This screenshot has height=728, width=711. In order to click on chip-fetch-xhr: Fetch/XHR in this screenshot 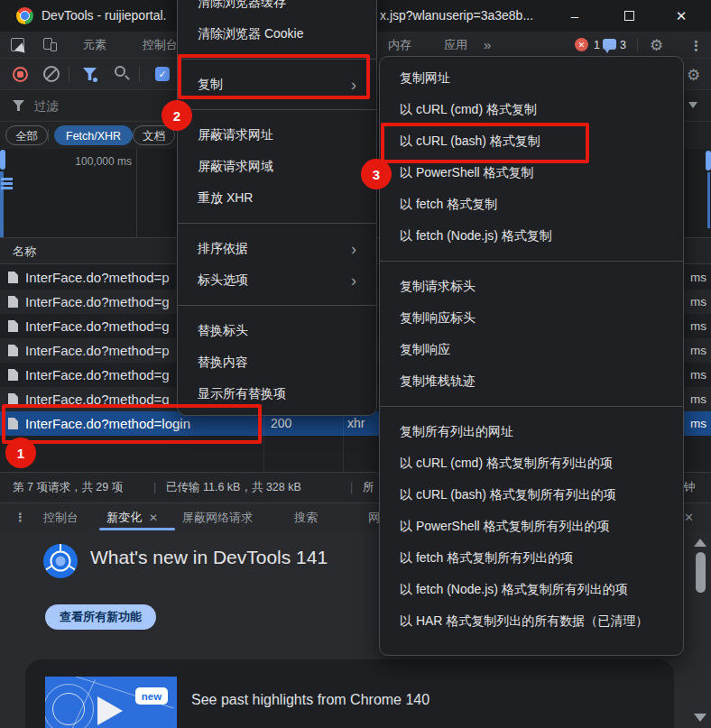, I will do `click(94, 135)`.